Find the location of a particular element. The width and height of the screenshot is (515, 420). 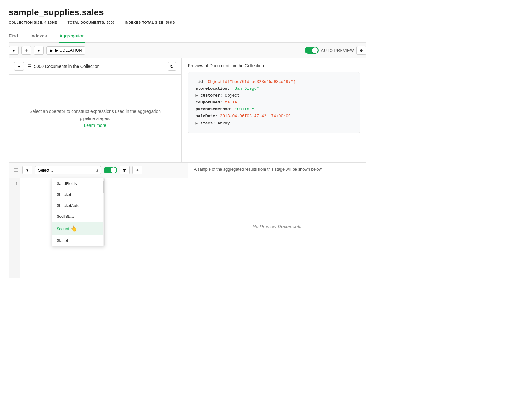

count-label: $count is located at coordinates (63, 229).